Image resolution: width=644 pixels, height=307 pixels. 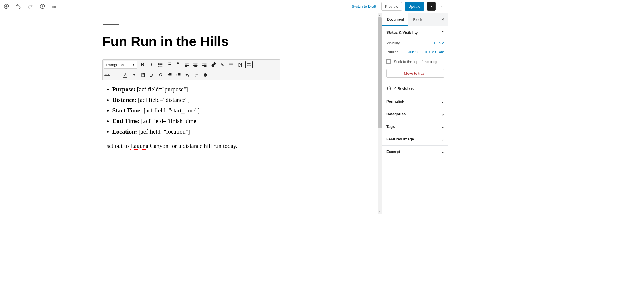 What do you see at coordinates (196, 132) in the screenshot?
I see `list-item: Location: [acf field="location"]` at bounding box center [196, 132].